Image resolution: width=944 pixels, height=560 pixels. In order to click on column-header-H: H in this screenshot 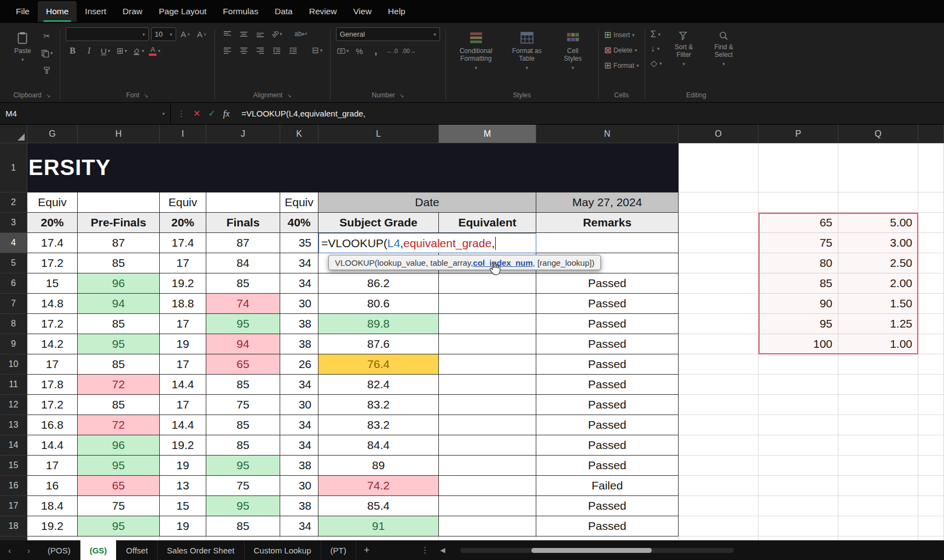, I will do `click(119, 134)`.